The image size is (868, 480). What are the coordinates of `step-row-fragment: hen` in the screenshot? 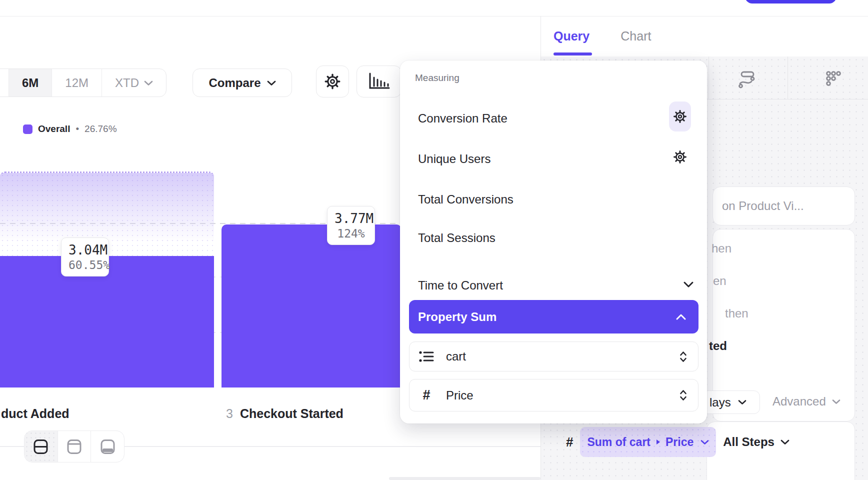 It's located at (722, 248).